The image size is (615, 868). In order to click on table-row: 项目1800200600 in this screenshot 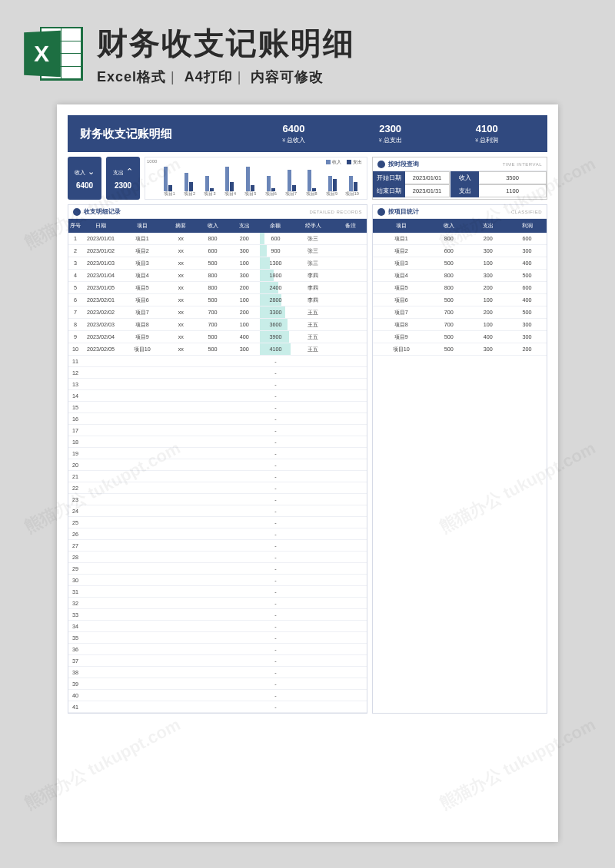, I will do `click(460, 239)`.